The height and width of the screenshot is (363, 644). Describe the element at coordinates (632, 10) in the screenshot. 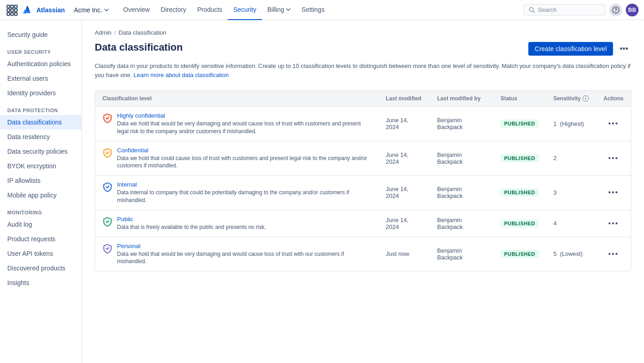

I see `avatar: BB` at that location.